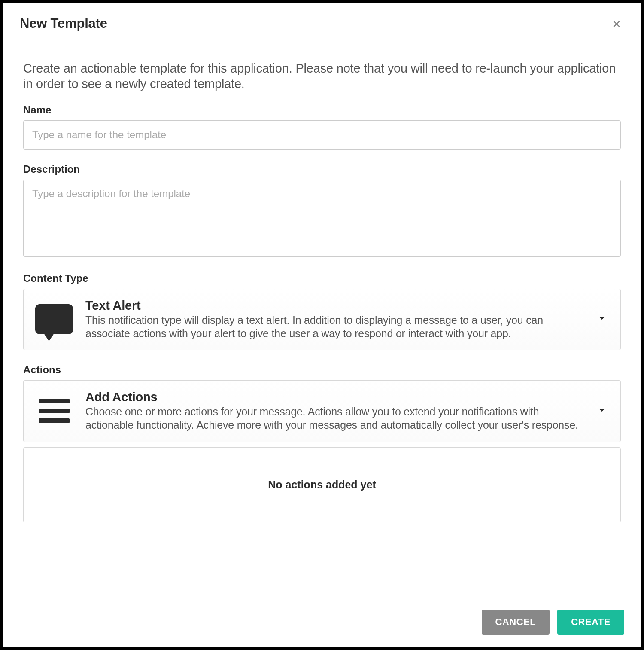 Image resolution: width=644 pixels, height=650 pixels. What do you see at coordinates (322, 218) in the screenshot?
I see `description-input` at bounding box center [322, 218].